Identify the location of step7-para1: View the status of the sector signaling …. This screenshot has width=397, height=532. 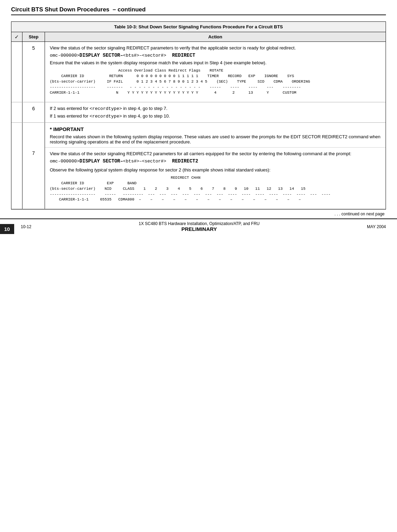
(215, 153).